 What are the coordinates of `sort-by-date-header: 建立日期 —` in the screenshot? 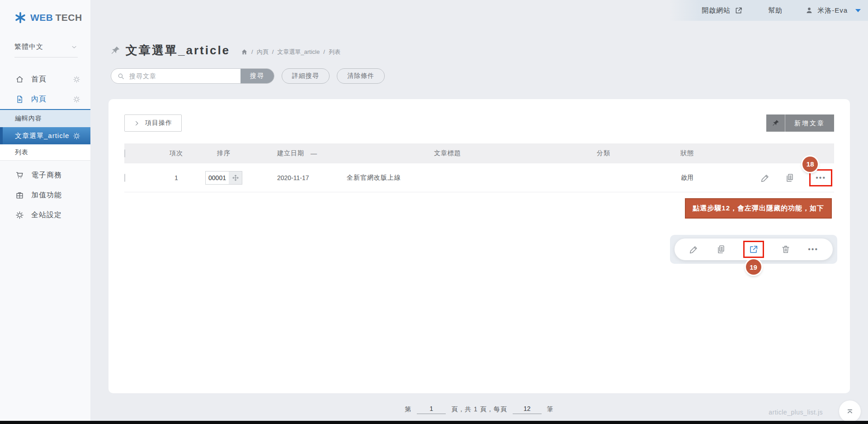 It's located at (296, 153).